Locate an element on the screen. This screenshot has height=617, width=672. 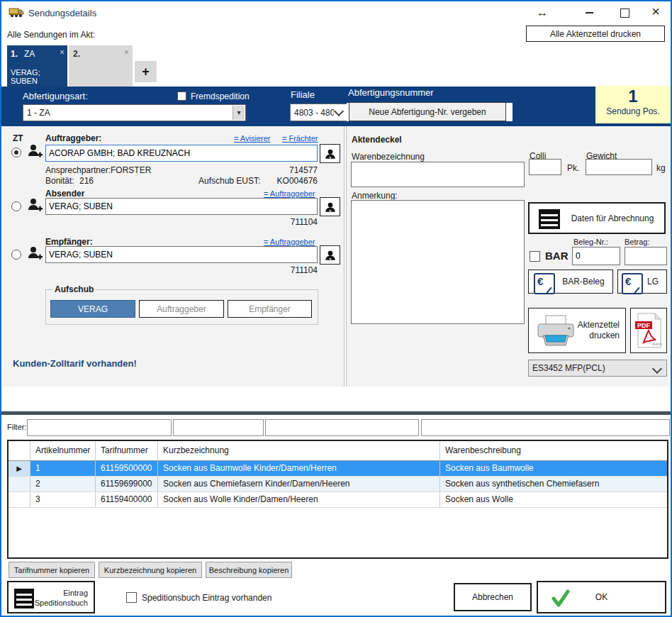
column-header-kurzbezeichnung: Kurzbezeichnung is located at coordinates (299, 451).